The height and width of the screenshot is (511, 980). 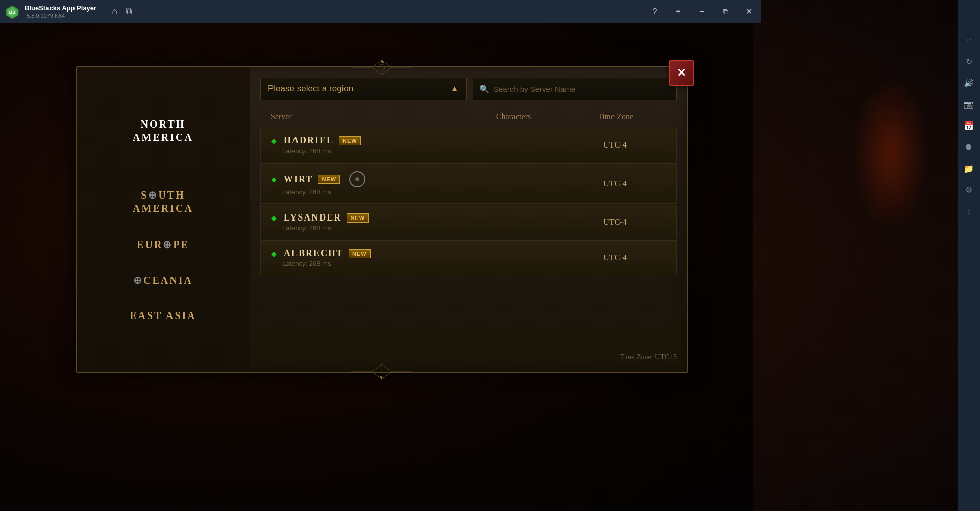 What do you see at coordinates (469, 89) in the screenshot?
I see `controls-row: Please select a region ▲ 🔍` at bounding box center [469, 89].